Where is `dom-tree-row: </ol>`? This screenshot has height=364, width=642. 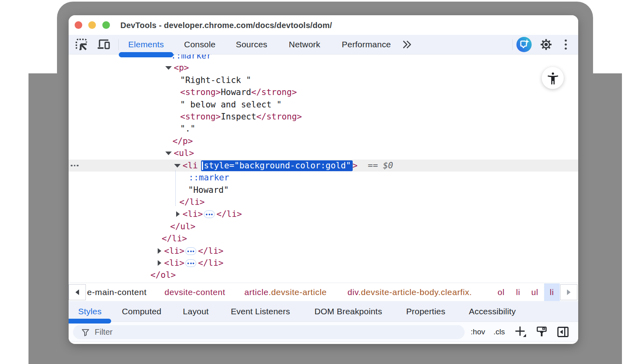 dom-tree-row: </ol> is located at coordinates (323, 275).